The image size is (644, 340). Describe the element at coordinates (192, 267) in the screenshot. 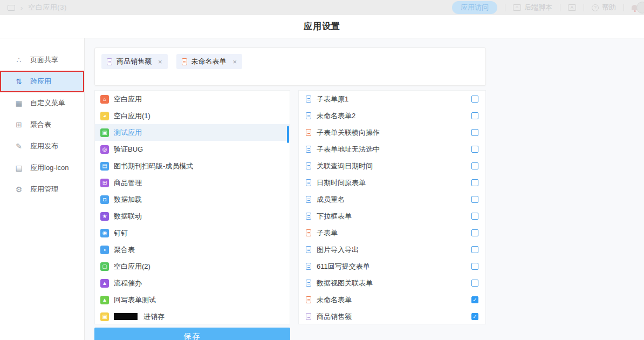

I see `app-list-item: ▢ 空白应用(2)` at that location.